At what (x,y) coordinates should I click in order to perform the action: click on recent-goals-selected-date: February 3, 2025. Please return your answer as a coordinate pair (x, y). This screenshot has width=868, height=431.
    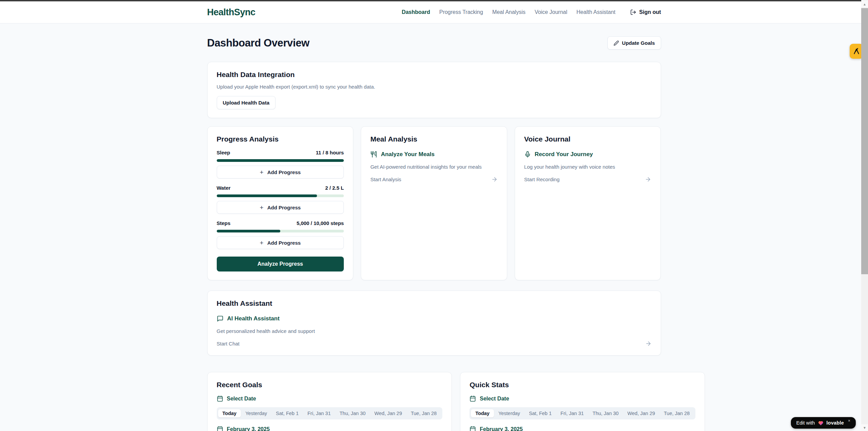
    Looking at the image, I should click on (330, 428).